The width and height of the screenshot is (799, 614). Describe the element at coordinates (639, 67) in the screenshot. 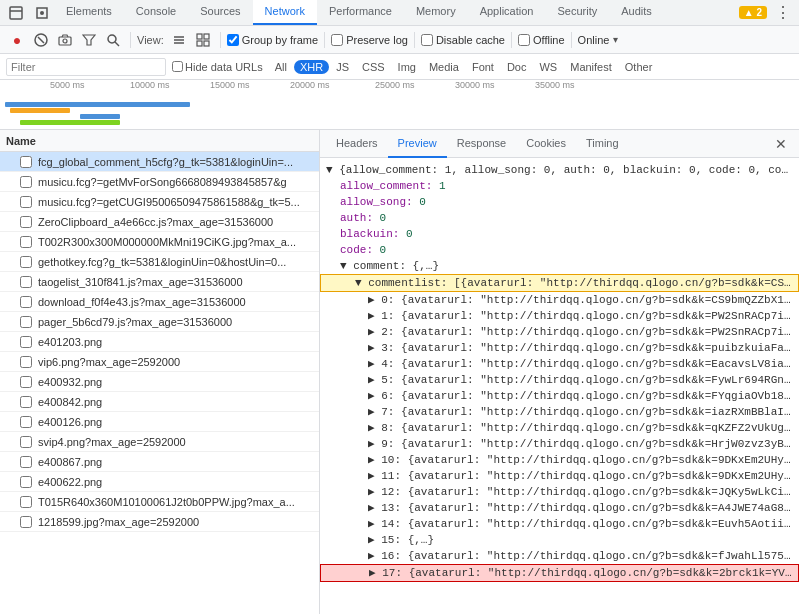

I see `filter-other-button: Other` at that location.